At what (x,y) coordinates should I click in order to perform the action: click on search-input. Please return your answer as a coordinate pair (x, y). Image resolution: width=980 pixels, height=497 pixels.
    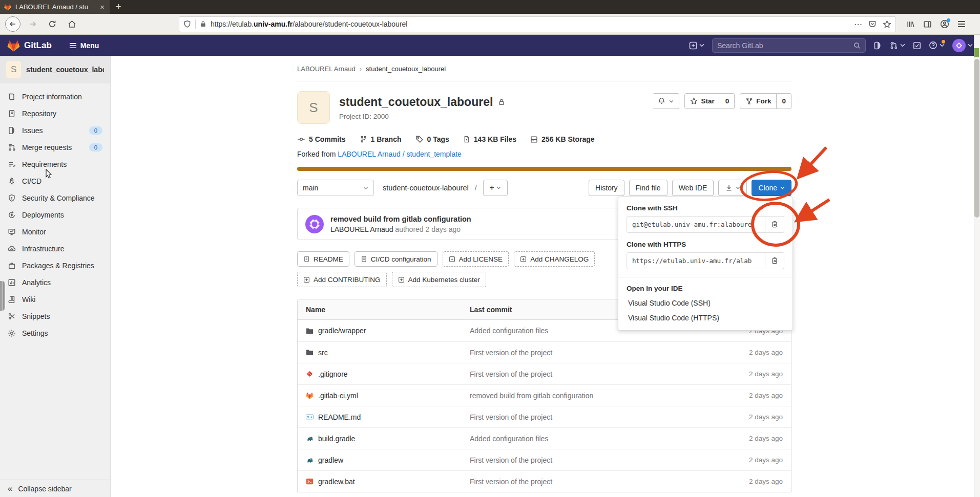
    Looking at the image, I should click on (785, 46).